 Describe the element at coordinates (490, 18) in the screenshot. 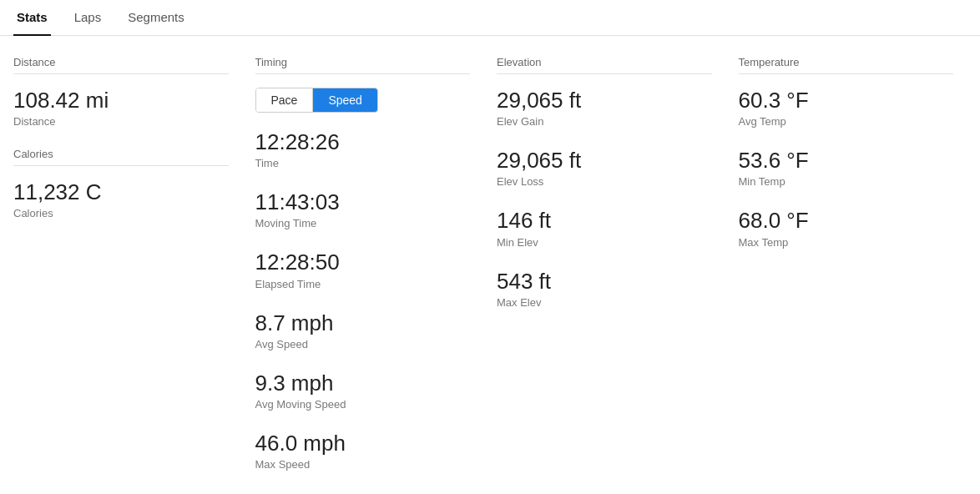

I see `tab-bar: Stats Laps Segments` at that location.